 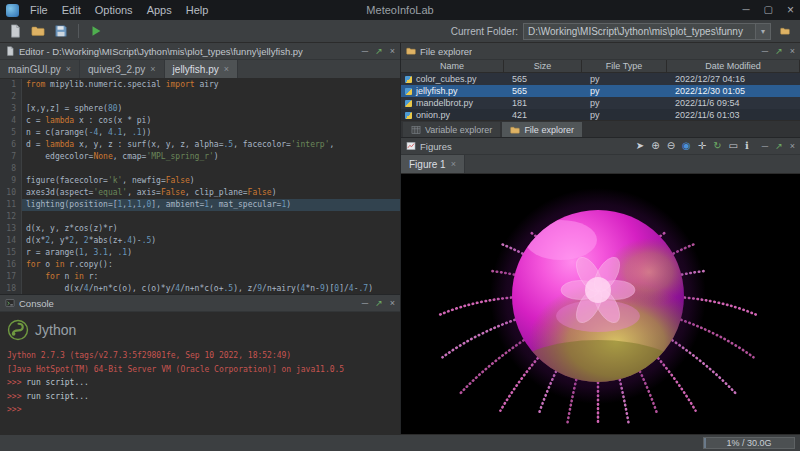 What do you see at coordinates (200, 253) in the screenshot?
I see `code-line: 15r = arange(1, 3.1, .1)` at bounding box center [200, 253].